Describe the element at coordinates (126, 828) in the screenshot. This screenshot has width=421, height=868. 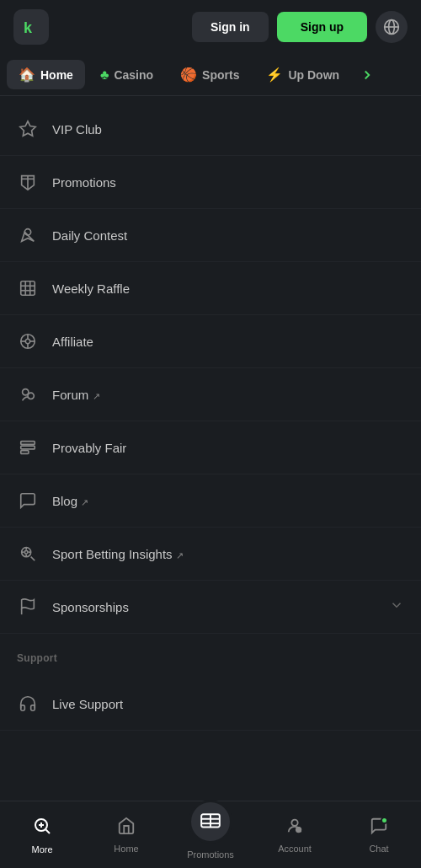
I see `home-nav-icon` at that location.